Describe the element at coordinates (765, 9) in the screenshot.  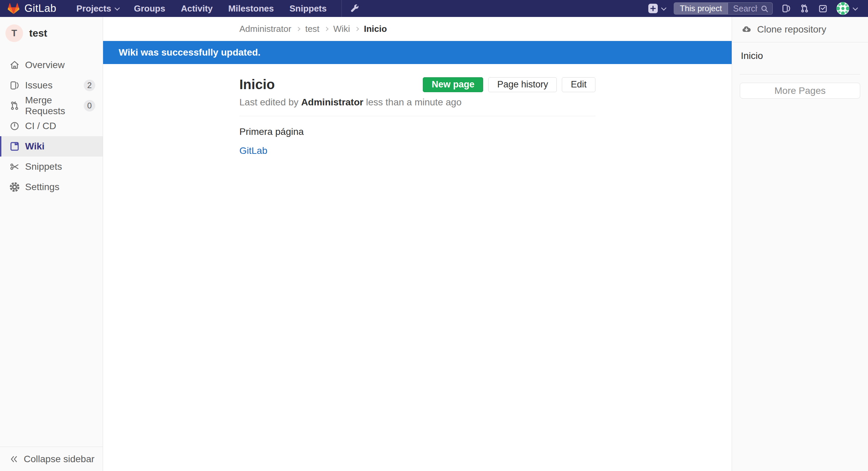
I see `search-icon` at that location.